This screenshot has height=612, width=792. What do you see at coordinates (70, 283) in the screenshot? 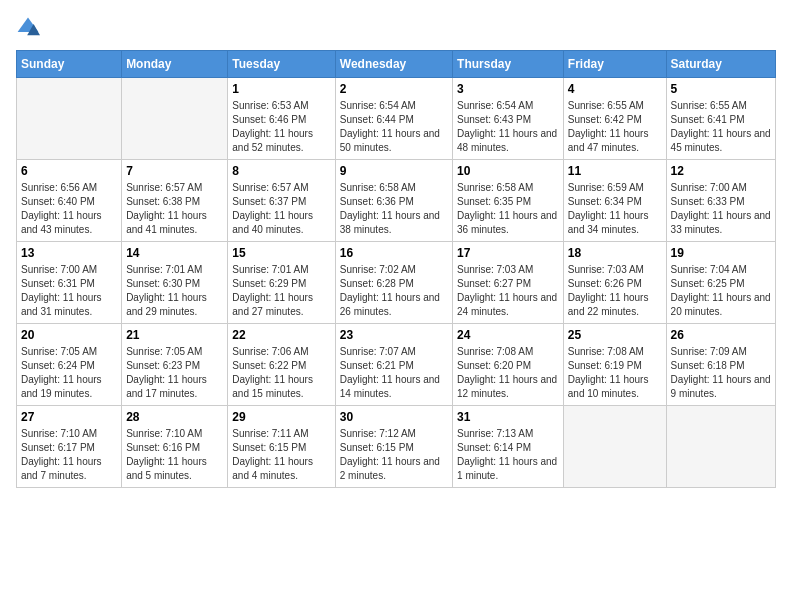
I see `day-cell: 13 Sunrise: 7:00 AMSunset: 6:31 PMDaylig…` at bounding box center [70, 283].